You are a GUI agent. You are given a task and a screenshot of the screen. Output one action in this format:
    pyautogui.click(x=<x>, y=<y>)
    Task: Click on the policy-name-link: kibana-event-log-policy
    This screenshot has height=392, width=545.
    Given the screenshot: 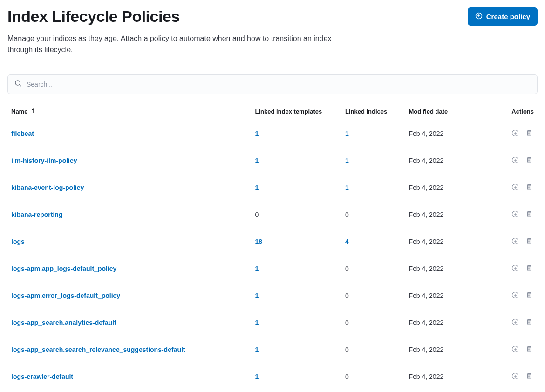 What is the action you would take?
    pyautogui.click(x=48, y=188)
    